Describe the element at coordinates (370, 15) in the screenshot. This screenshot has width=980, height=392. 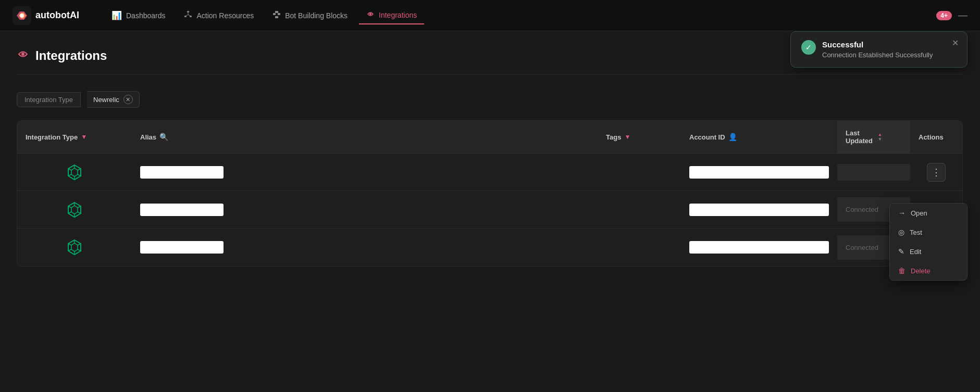
I see `integrations-icon` at that location.